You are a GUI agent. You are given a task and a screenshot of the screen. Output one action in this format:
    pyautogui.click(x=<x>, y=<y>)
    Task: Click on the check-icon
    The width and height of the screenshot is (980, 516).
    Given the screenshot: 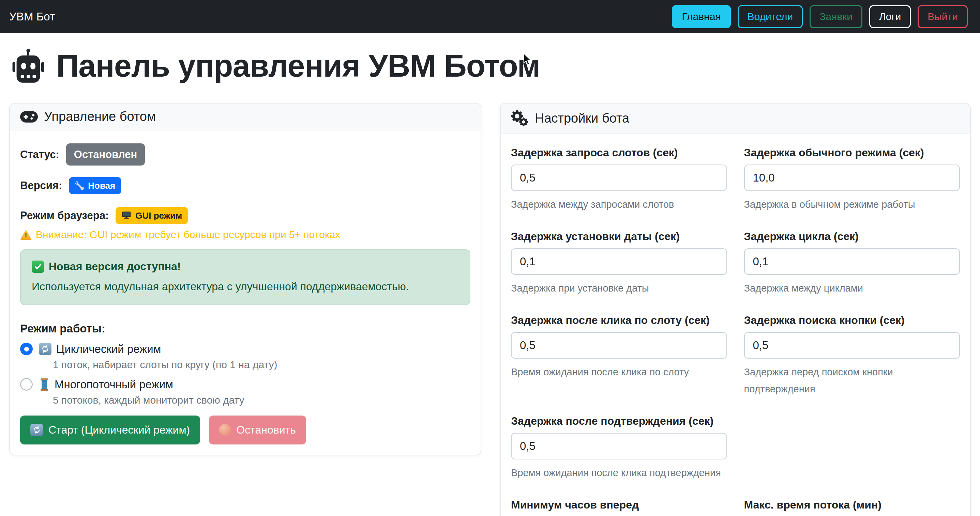 What is the action you would take?
    pyautogui.click(x=38, y=267)
    